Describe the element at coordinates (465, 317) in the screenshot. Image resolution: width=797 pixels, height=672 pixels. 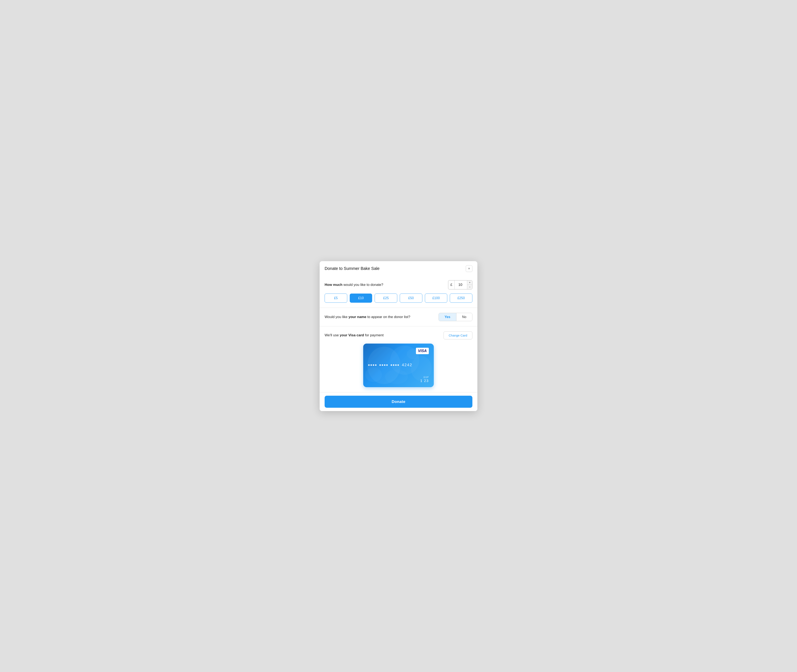
I see `no-button: No` at that location.